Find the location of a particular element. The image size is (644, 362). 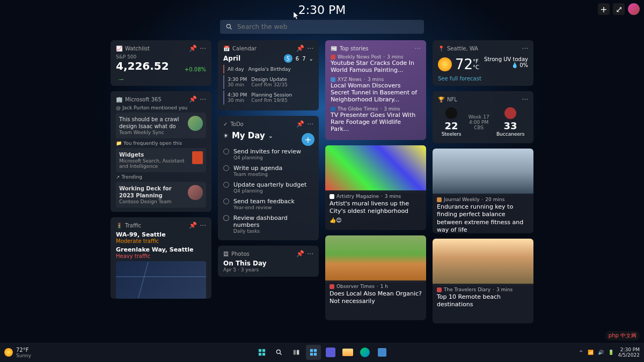

battery-icon: 🔋 is located at coordinates (611, 352).